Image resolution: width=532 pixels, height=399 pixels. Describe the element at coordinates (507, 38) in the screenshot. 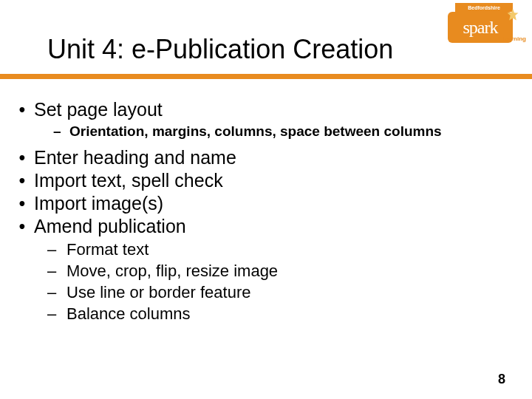

I see `logo-adult-learning-text: adult learning` at that location.